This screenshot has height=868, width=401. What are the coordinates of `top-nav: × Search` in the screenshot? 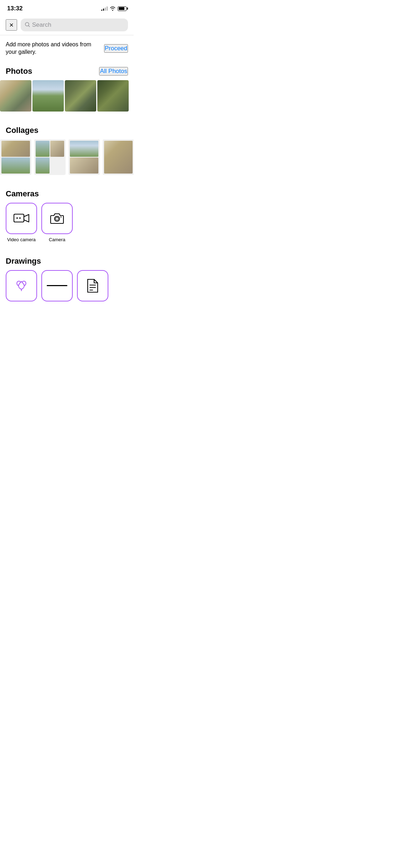 It's located at (67, 25).